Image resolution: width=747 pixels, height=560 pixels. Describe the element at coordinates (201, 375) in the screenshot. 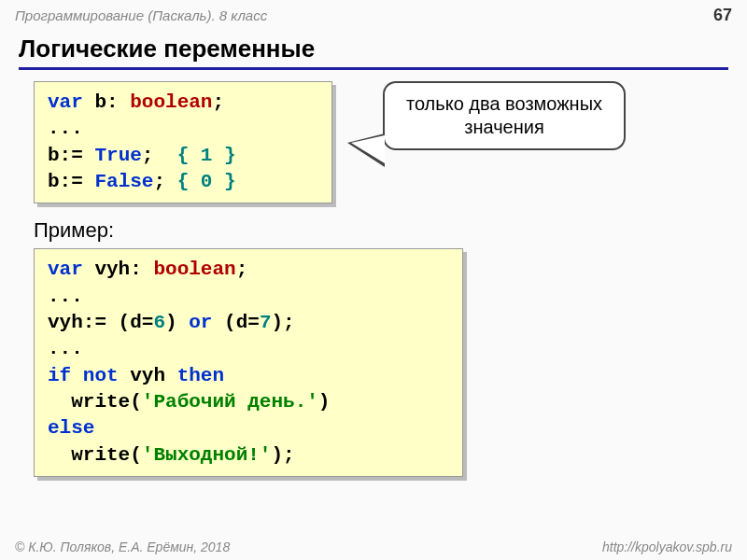

I see `keyword-then: then` at that location.